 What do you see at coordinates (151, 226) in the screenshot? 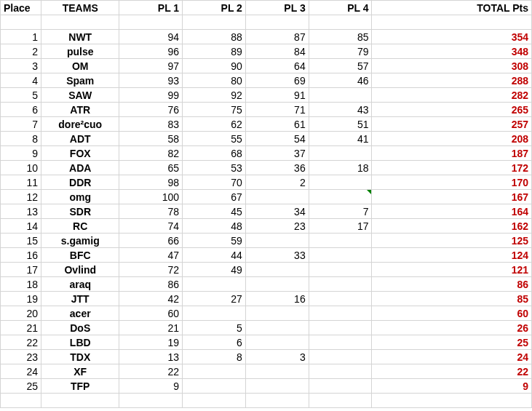
I see `pl1-cell: 74` at bounding box center [151, 226].